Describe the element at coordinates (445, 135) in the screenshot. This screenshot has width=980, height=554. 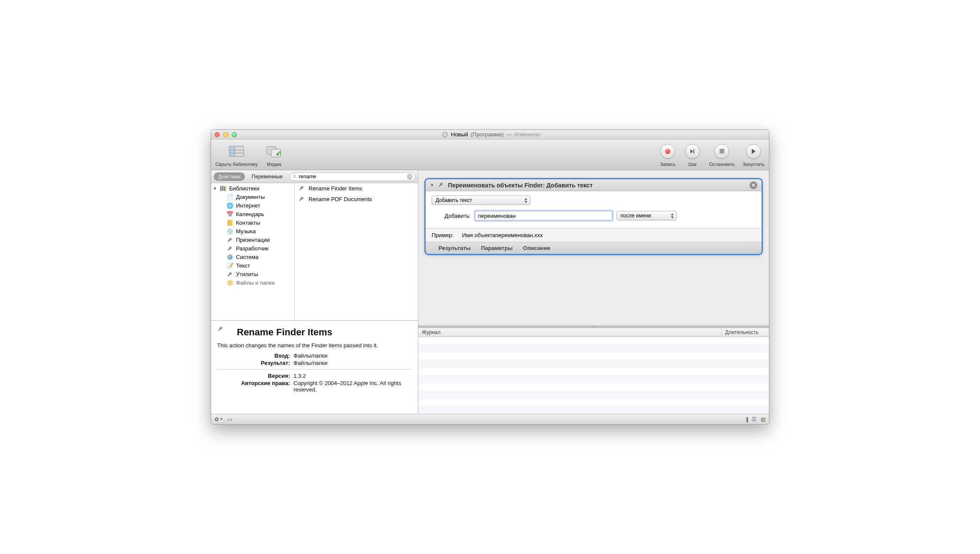
I see `automator-app-icon` at that location.